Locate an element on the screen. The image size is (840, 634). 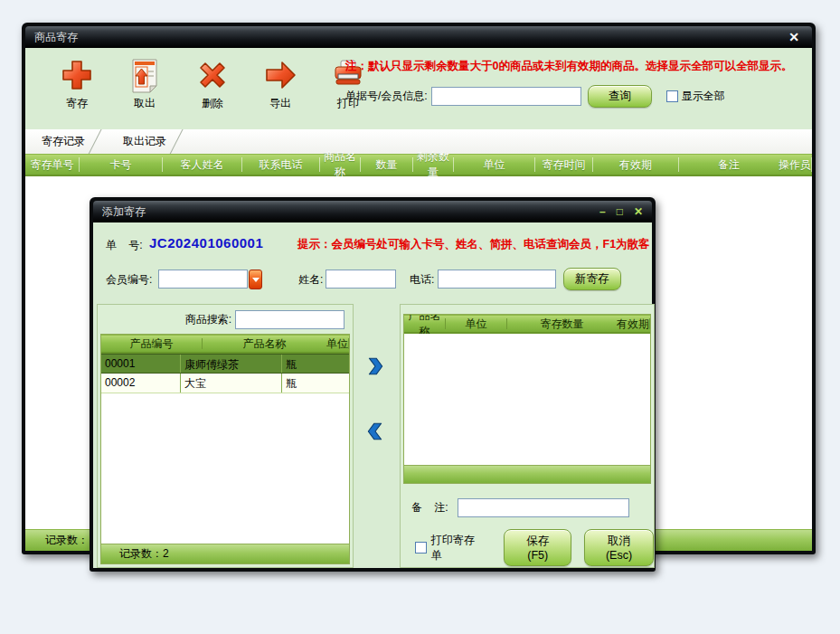
product-row: 00002 大宝 瓶 is located at coordinates (225, 383).